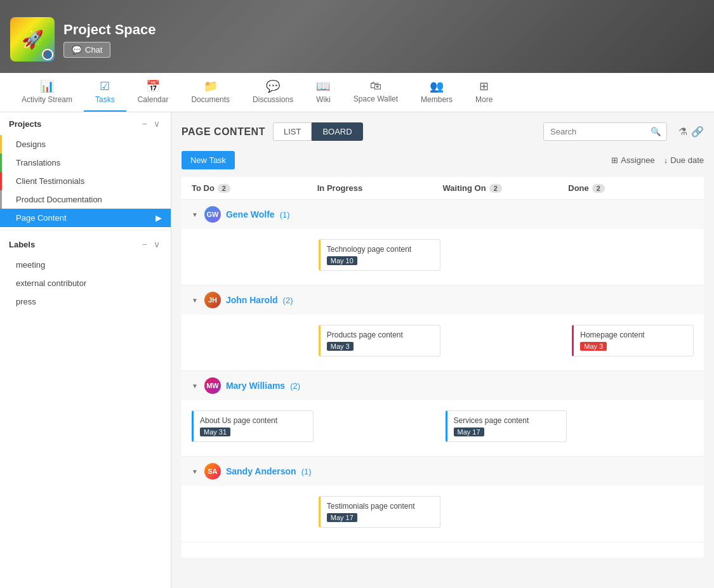 Image resolution: width=714 pixels, height=588 pixels. Describe the element at coordinates (87, 49) in the screenshot. I see `chat-button: 💬 Chat` at that location.